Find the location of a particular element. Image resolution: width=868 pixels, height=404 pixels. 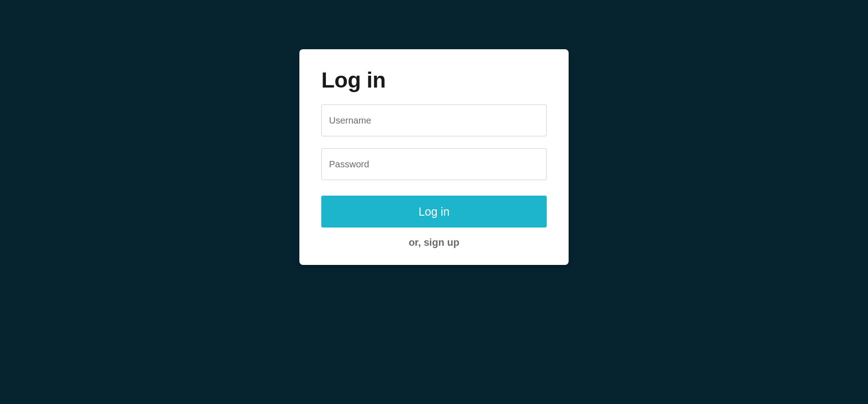

login-button: Log in is located at coordinates (434, 212).